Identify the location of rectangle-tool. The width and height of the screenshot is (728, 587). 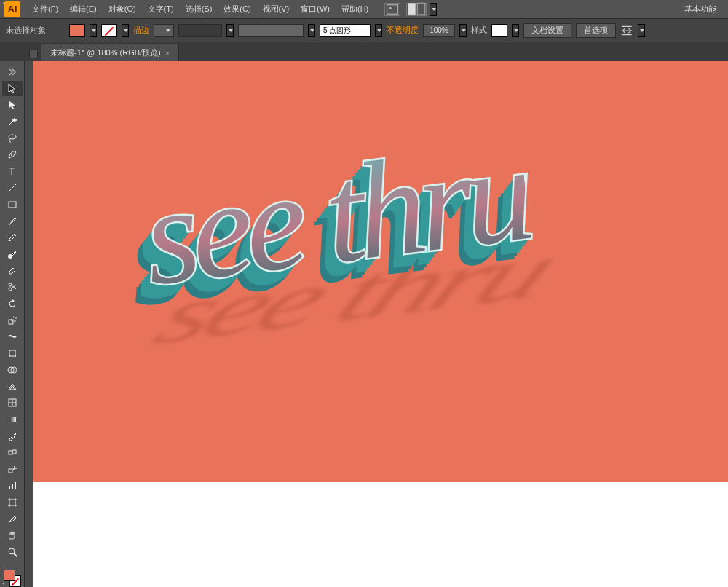
(12, 205).